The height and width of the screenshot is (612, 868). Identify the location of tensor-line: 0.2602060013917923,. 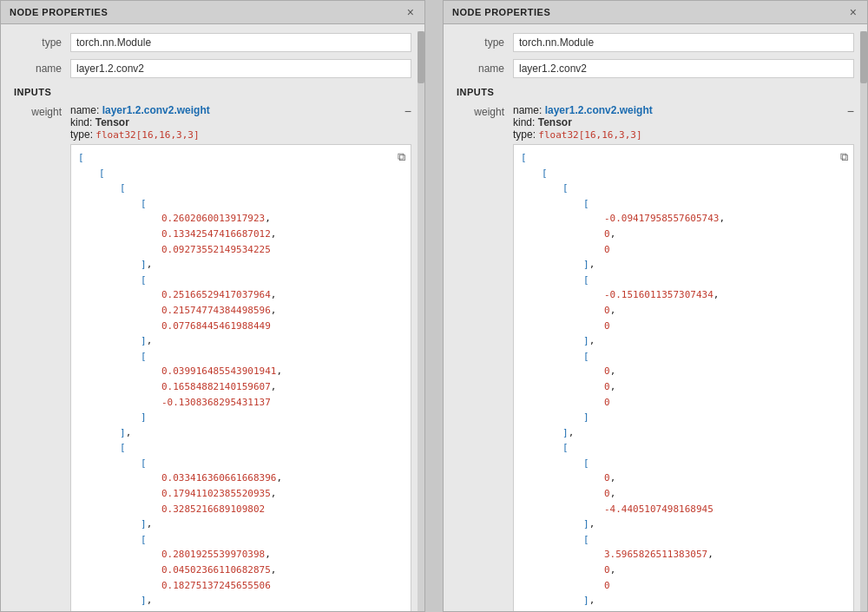
(241, 219).